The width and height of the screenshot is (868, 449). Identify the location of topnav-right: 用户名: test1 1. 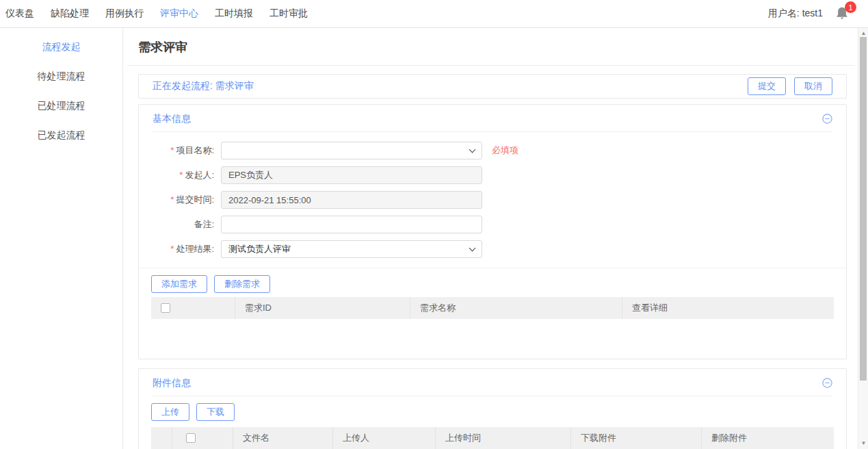
(809, 14).